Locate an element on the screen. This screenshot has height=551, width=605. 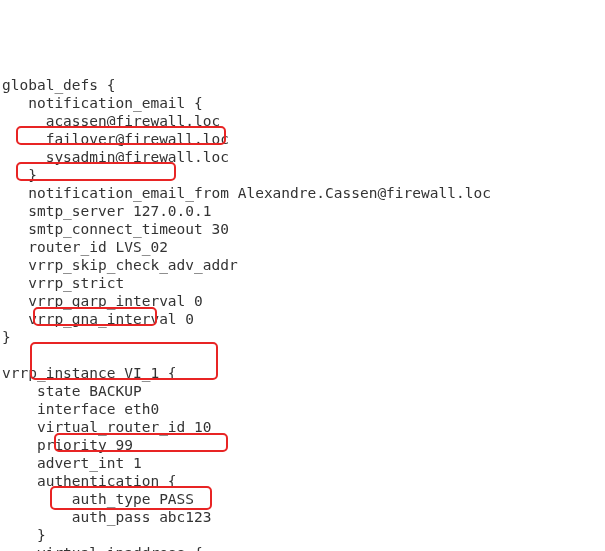
line: authentication { is located at coordinates (90, 481).